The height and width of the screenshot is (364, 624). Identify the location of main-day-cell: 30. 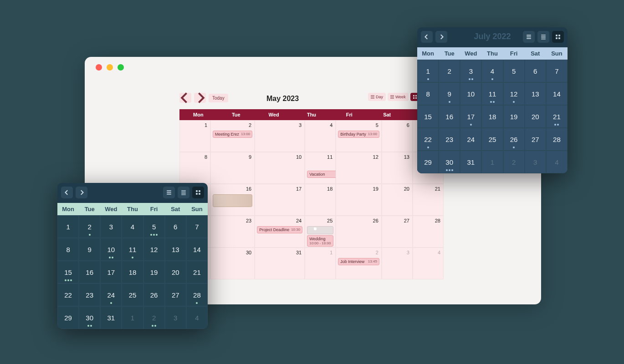
(232, 263).